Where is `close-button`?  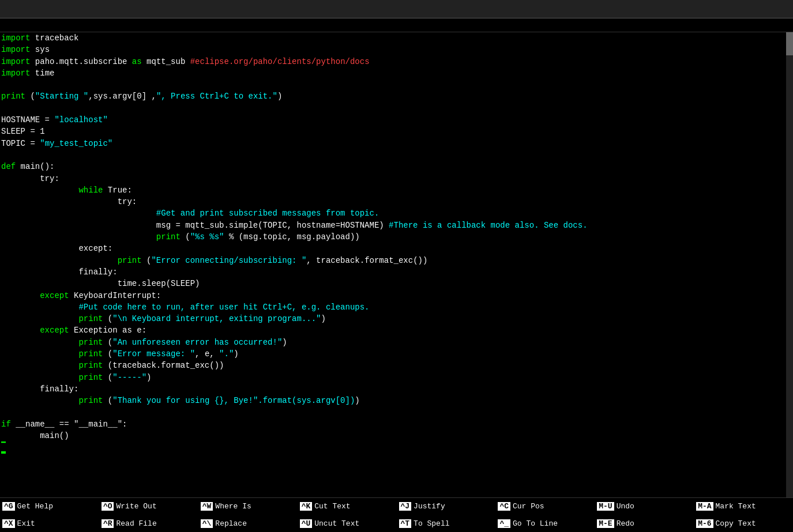 close-button is located at coordinates (781, 9).